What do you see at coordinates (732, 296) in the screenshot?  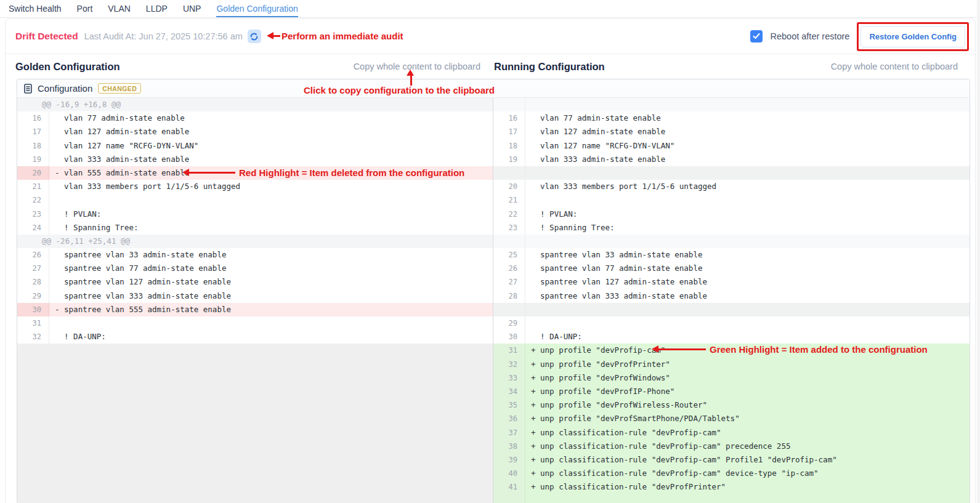 I see `diff-right-half: 28 spantree vlan 333 admin-state enable` at bounding box center [732, 296].